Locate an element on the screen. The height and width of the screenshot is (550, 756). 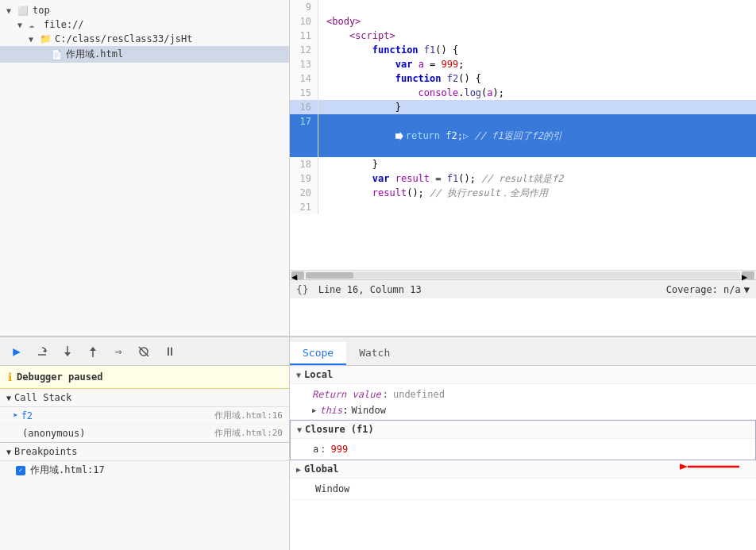
tree-item-html-file: 作用域.html is located at coordinates (145, 54).